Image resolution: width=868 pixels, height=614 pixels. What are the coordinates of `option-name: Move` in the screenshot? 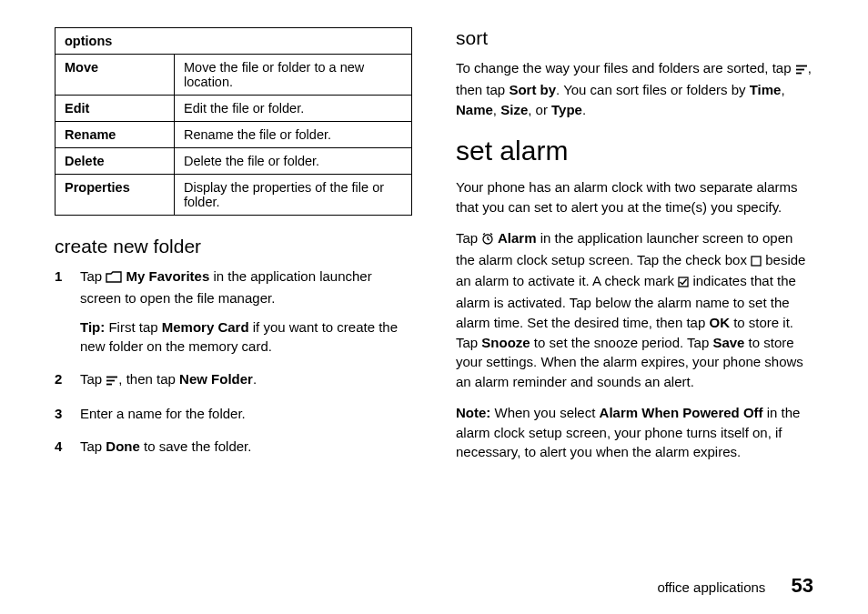 It's located at (115, 75).